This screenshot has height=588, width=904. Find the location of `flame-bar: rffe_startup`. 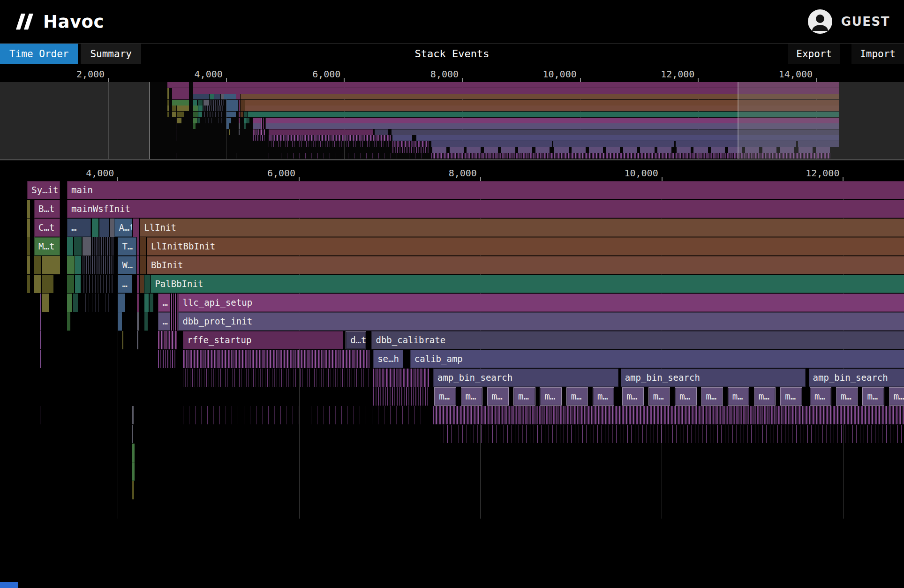

flame-bar: rffe_startup is located at coordinates (263, 340).